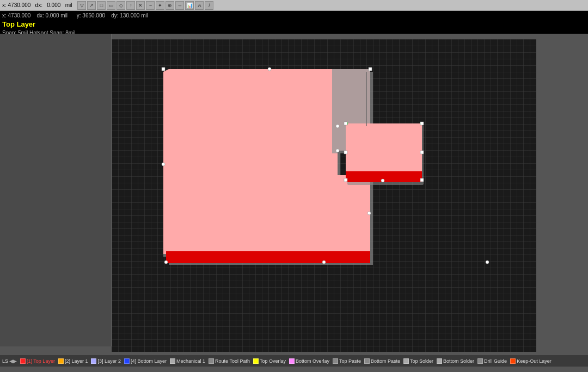  Describe the element at coordinates (439, 361) in the screenshot. I see `layer-bottom-solder-color` at that location.